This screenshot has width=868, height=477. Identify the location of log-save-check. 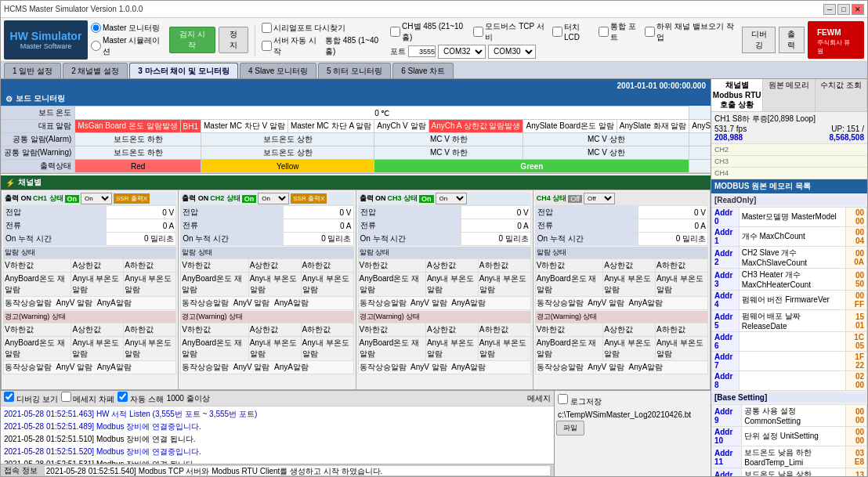
(562, 399).